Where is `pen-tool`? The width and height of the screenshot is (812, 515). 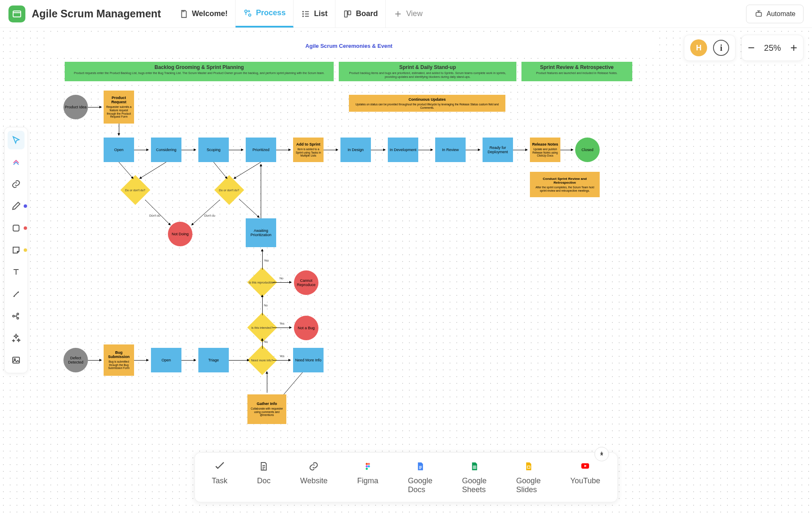 pen-tool is located at coordinates (16, 206).